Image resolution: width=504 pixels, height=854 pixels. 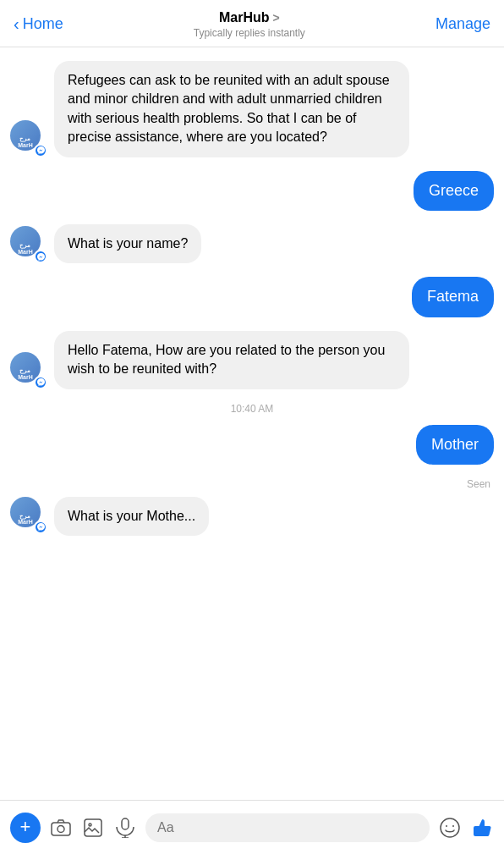 I want to click on chat-header: ‹ Home MarHub > Typically replies instan…, so click(x=252, y=24).